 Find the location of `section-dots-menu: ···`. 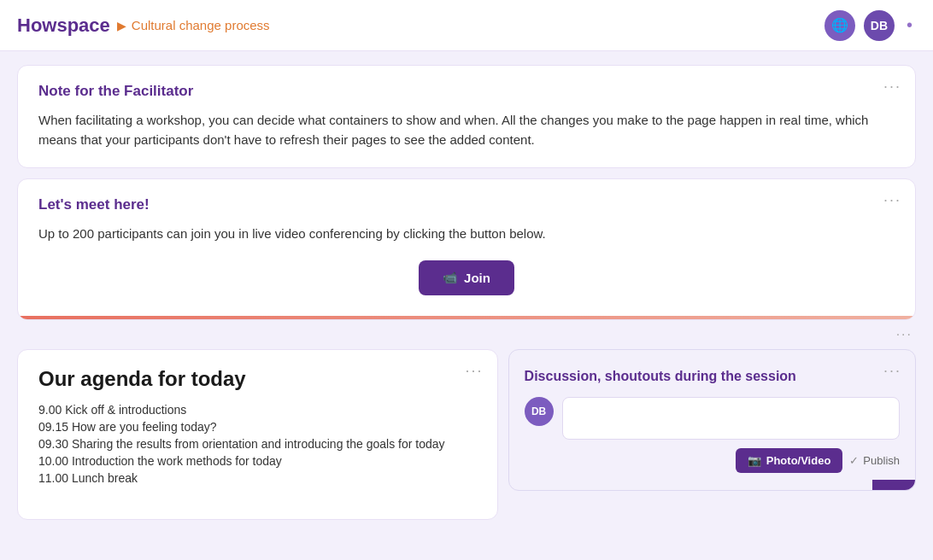

section-dots-menu: ··· is located at coordinates (904, 335).